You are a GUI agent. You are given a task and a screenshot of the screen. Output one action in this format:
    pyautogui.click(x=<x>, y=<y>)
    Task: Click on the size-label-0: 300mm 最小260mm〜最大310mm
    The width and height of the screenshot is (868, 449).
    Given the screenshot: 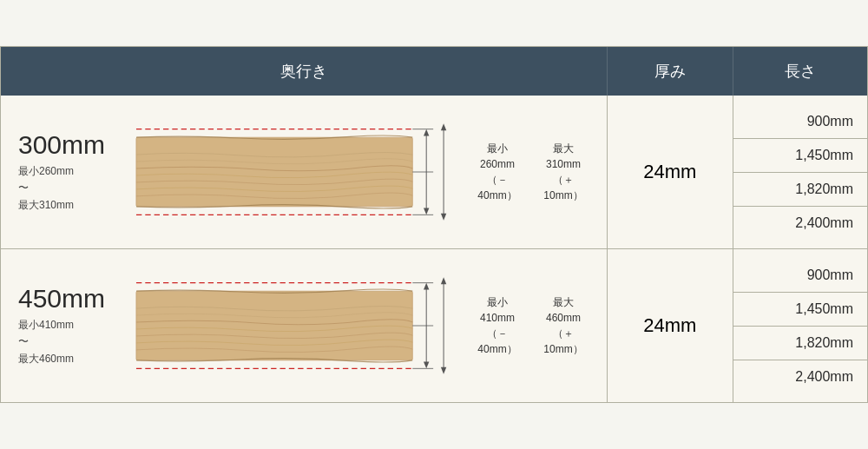 What is the action you would take?
    pyautogui.click(x=69, y=172)
    